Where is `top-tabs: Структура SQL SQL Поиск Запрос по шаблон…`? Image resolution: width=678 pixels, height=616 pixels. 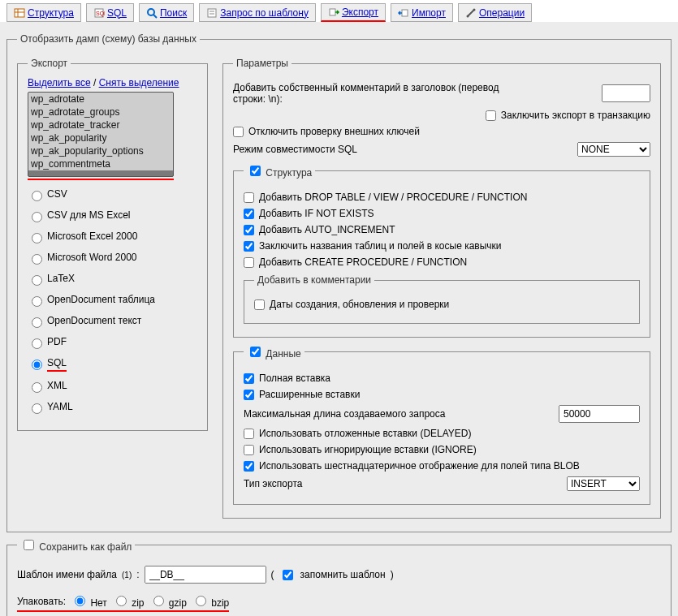 top-tabs: Структура SQL SQL Поиск Запрос по шаблон… is located at coordinates (339, 11).